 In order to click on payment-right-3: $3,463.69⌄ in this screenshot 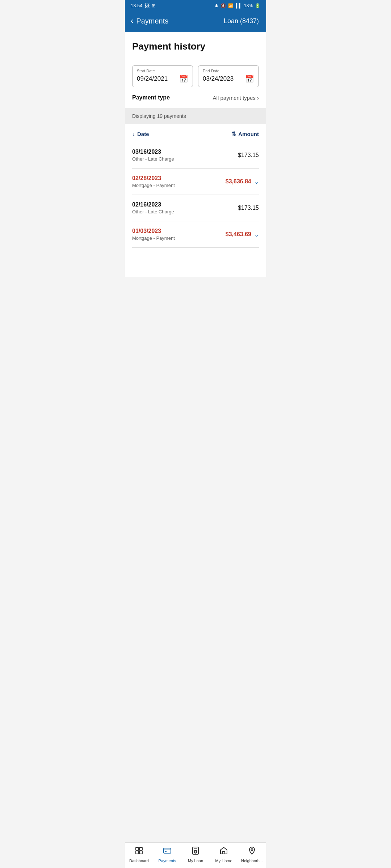, I will do `click(242, 234)`.